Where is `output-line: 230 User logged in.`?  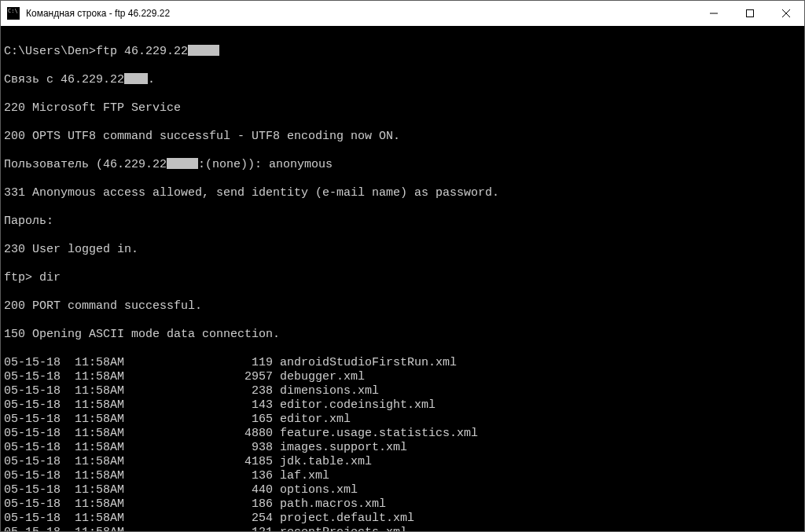
output-line: 230 User logged in. is located at coordinates (402, 250).